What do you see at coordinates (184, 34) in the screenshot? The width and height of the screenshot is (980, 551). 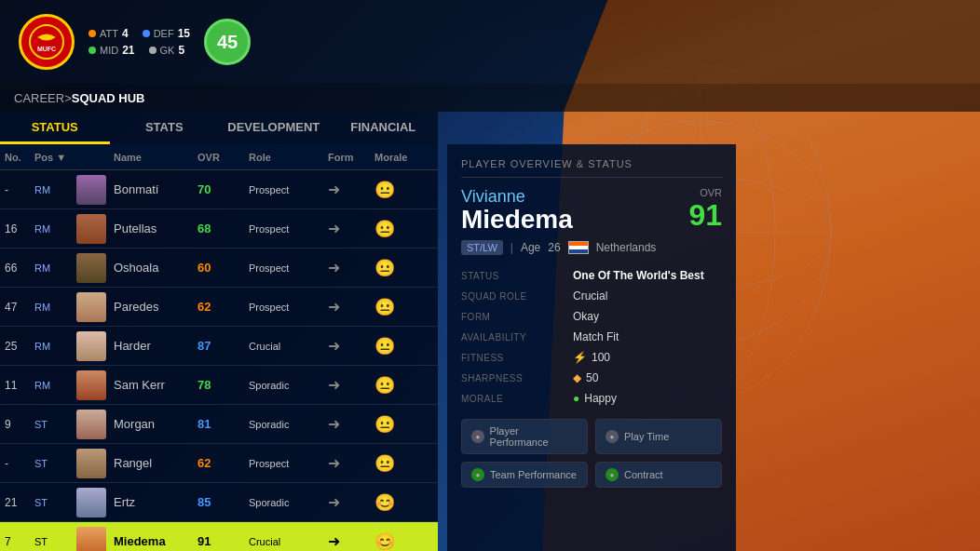 I see `def-value: 15` at bounding box center [184, 34].